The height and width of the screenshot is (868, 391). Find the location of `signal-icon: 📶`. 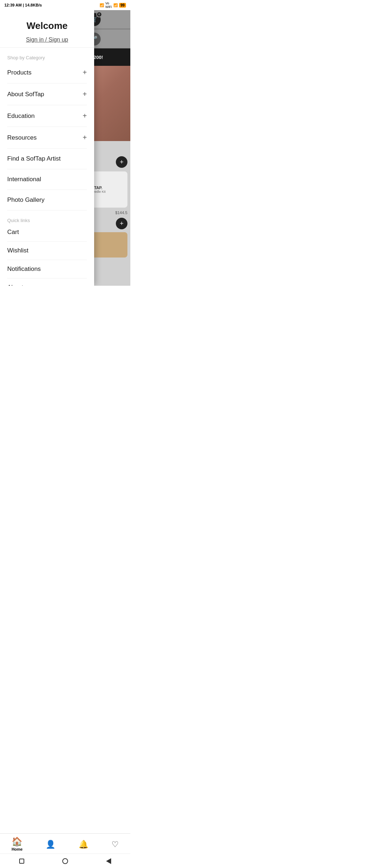

signal-icon: 📶 is located at coordinates (102, 5).